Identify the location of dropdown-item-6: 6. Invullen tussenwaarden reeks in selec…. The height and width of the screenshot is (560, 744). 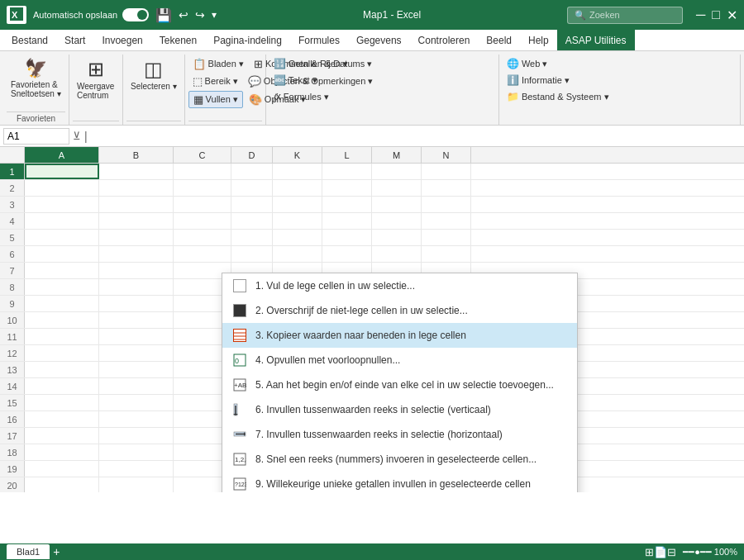
(400, 410).